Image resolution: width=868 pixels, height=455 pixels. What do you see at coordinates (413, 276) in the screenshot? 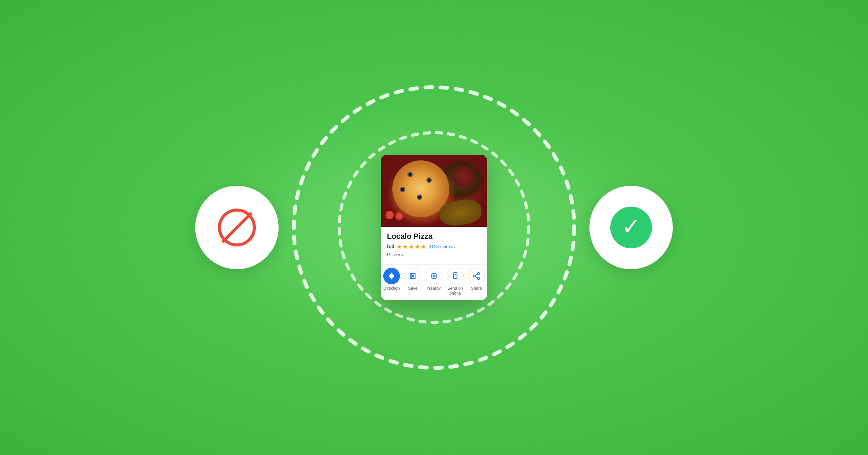
I see `save-icon-circle` at bounding box center [413, 276].